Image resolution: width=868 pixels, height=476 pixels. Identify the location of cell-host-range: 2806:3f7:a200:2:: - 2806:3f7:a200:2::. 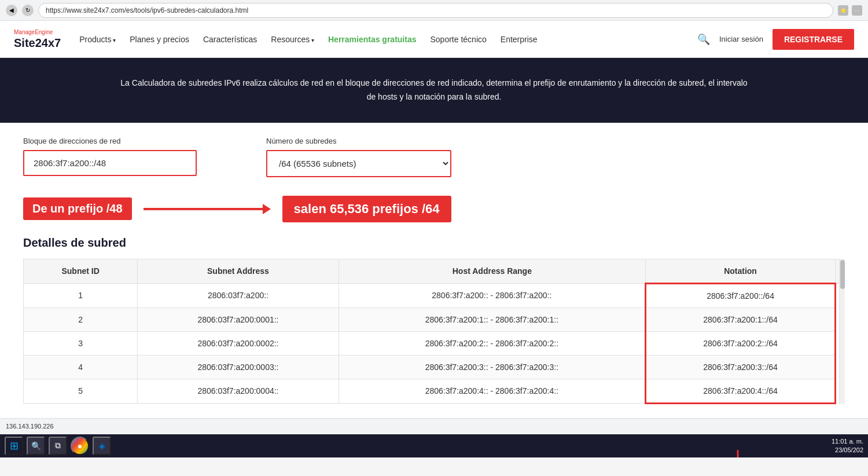
(492, 343).